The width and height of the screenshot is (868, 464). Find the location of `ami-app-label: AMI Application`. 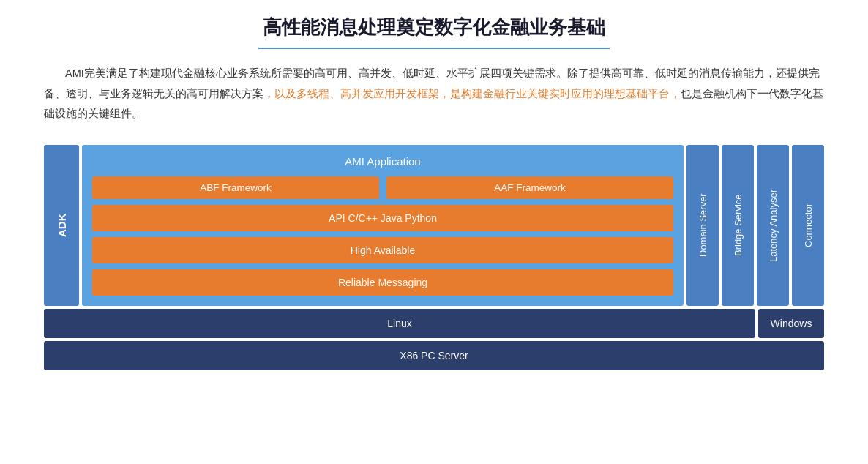

ami-app-label: AMI Application is located at coordinates (383, 161).